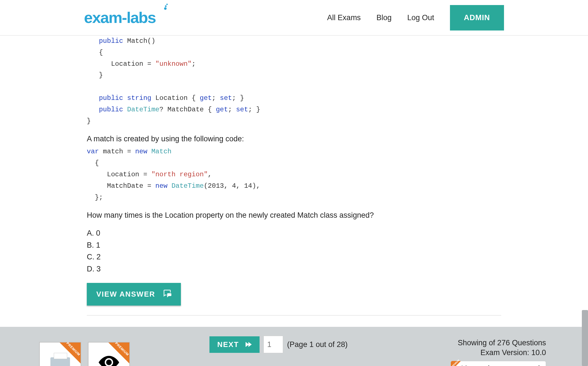 Image resolution: width=588 pixels, height=366 pixels. I want to click on view-answer-label: VIEW ANSWER, so click(126, 294).